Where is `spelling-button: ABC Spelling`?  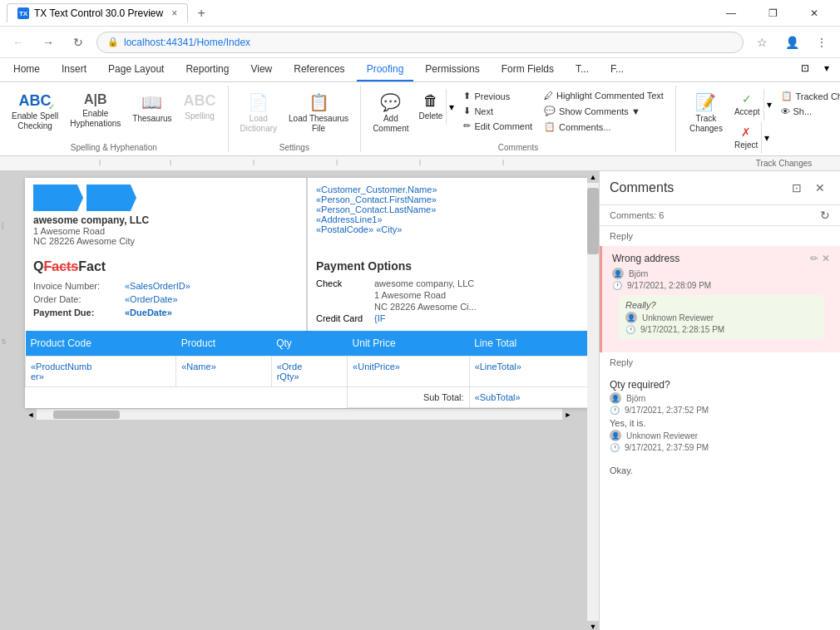 spelling-button: ABC Spelling is located at coordinates (200, 106).